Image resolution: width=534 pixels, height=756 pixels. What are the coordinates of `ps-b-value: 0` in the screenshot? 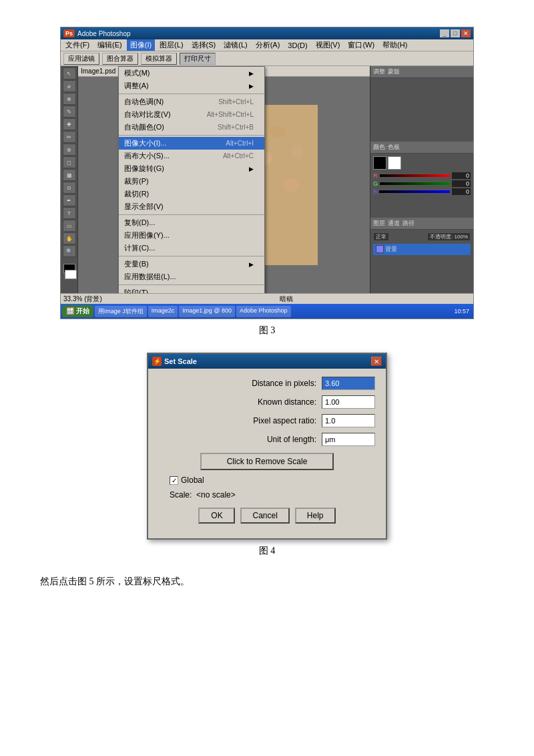 It's located at (461, 192).